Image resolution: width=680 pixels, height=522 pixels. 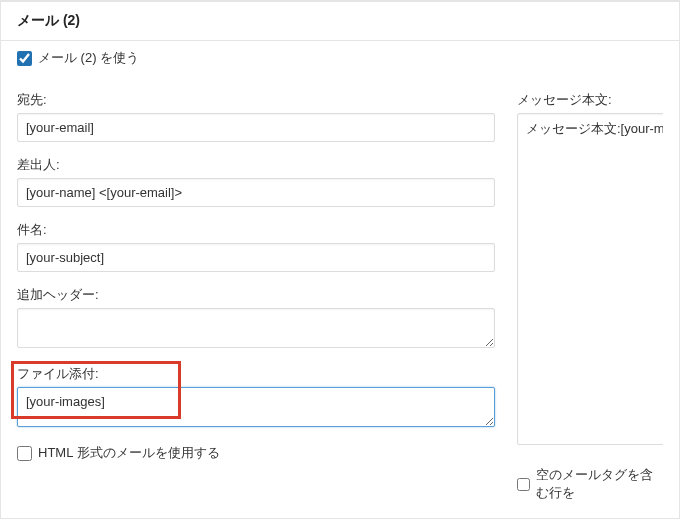 I want to click on use-mail-2-row: メール (2) を使う, so click(x=340, y=58).